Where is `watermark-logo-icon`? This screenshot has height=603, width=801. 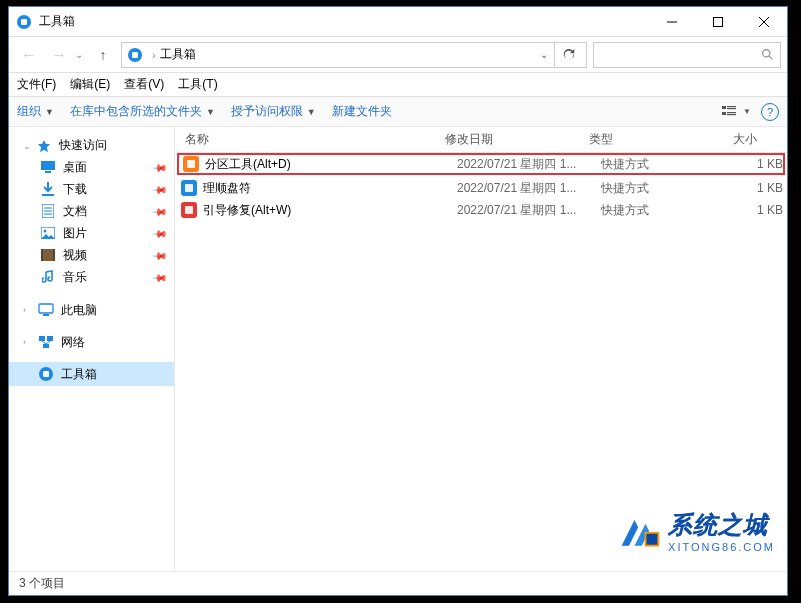
watermark-logo-icon is located at coordinates (640, 531).